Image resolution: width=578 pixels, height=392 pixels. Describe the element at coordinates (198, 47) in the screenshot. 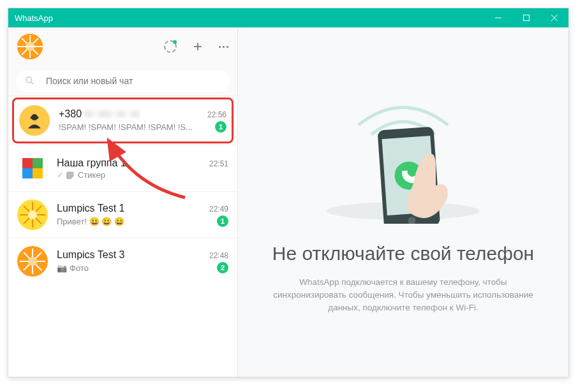

I see `new-chat-button: +` at that location.